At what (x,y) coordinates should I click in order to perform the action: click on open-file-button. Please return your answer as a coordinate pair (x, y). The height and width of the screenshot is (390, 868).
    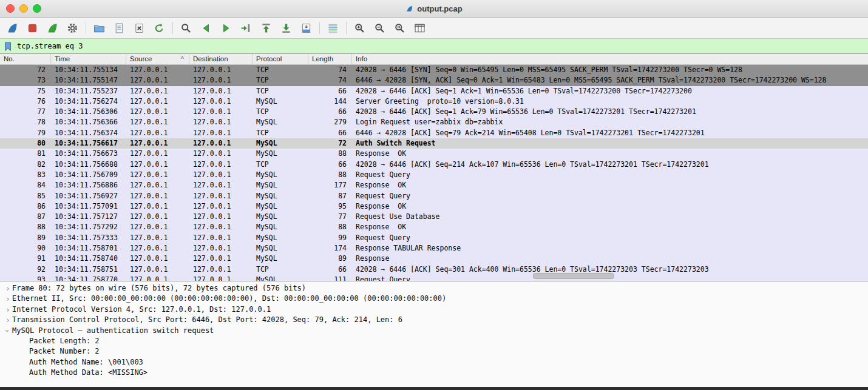
    Looking at the image, I should click on (100, 28).